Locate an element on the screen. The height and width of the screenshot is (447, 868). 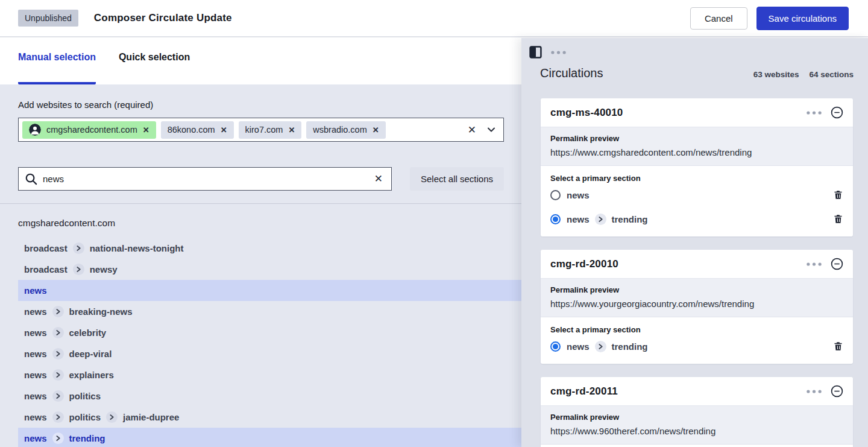
search-icon is located at coordinates (31, 179).